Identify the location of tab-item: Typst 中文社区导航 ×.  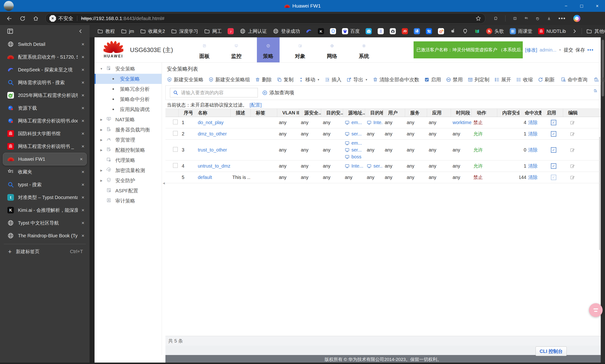
(45, 223).